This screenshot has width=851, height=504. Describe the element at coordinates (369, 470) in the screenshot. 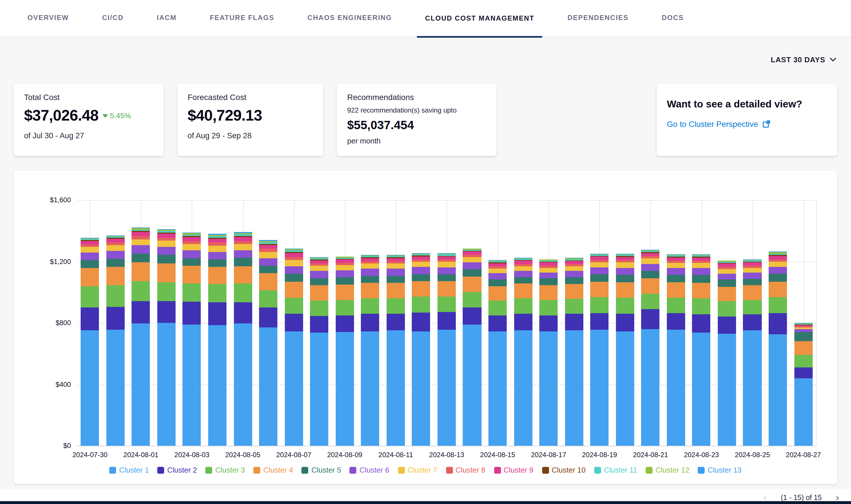

I see `legend-item-cluster-6: Cluster 6` at that location.